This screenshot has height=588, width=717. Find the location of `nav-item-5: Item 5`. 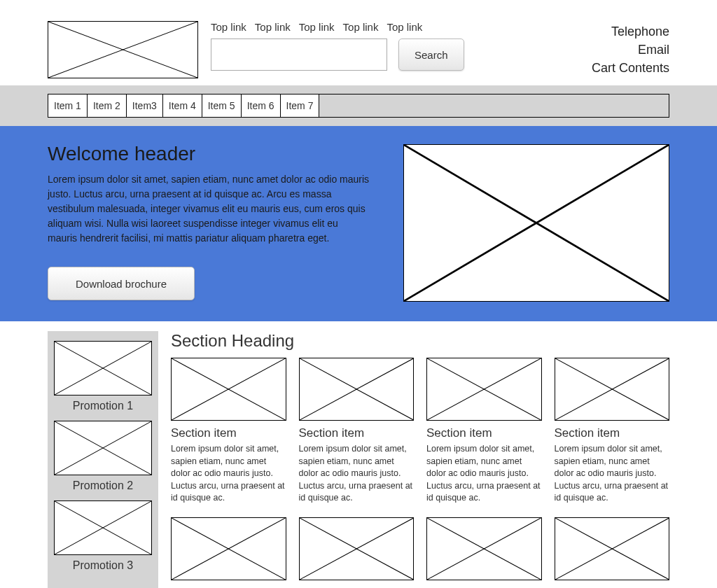

nav-item-5: Item 5 is located at coordinates (222, 106).